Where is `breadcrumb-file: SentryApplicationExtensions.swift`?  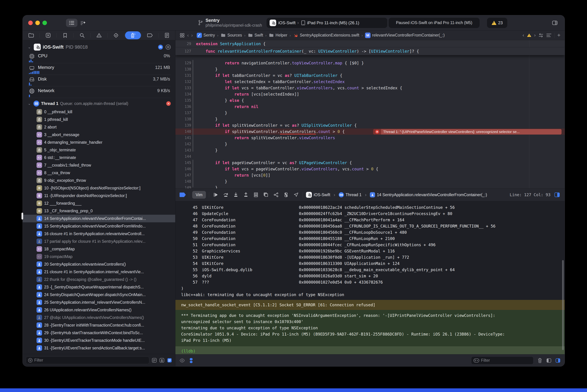 breadcrumb-file: SentryApplicationExtensions.swift is located at coordinates (330, 35).